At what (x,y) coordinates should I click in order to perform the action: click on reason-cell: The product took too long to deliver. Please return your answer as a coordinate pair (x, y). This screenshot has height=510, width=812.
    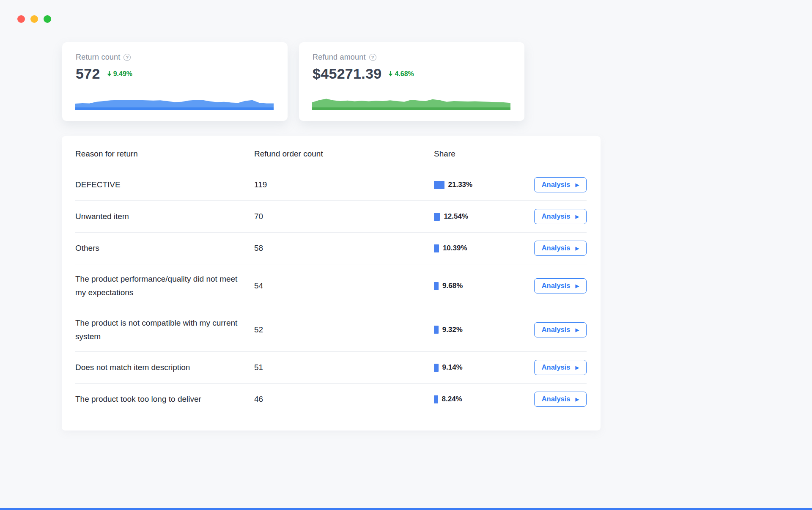
    Looking at the image, I should click on (165, 399).